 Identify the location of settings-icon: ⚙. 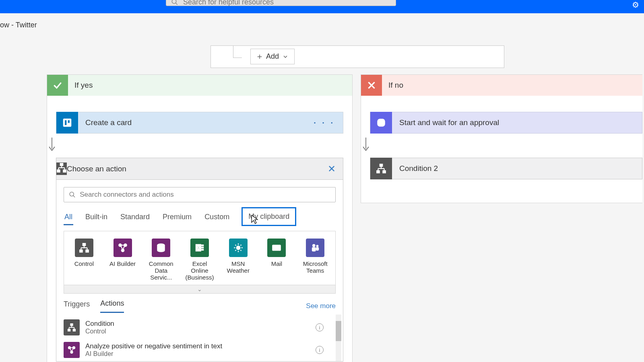
(636, 5).